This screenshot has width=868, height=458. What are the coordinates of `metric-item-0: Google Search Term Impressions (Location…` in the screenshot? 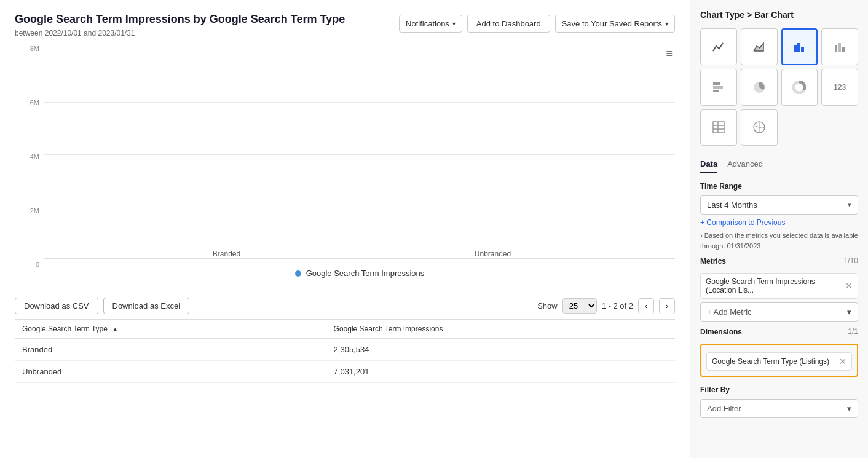 It's located at (779, 286).